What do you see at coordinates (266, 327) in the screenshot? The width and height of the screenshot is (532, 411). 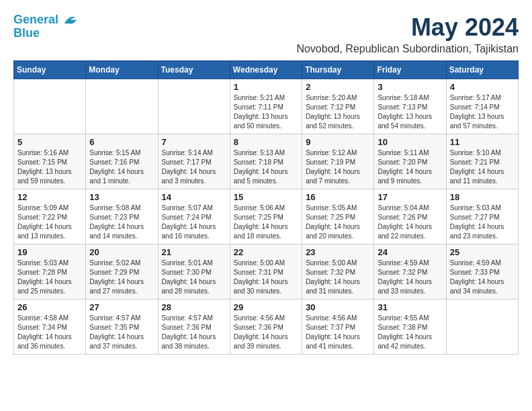 I see `calendar-cell: 29Sunrise: 4:56 AMSunset: 7:36 PMDayligh…` at bounding box center [266, 327].